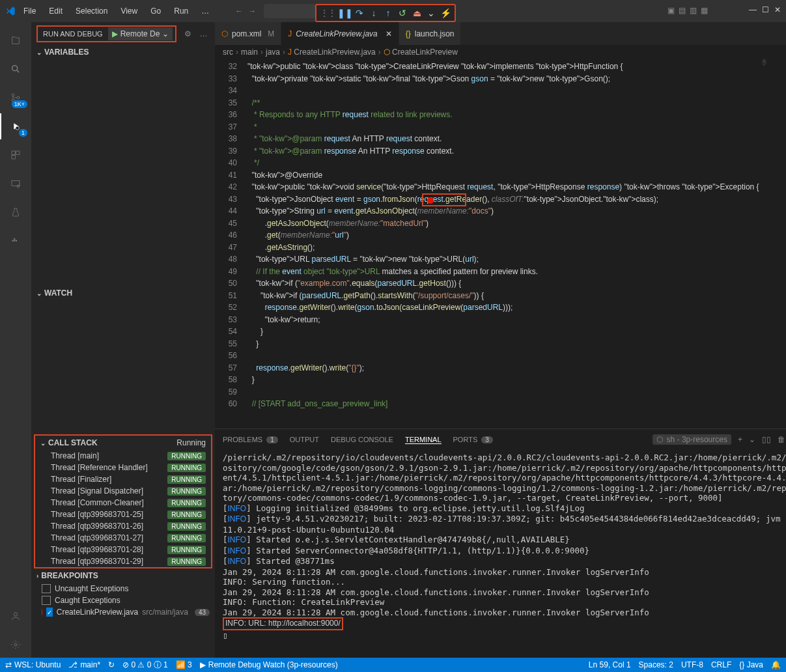 This screenshot has width=786, height=672. What do you see at coordinates (123, 561) in the screenshot?
I see `call-stack-row: Thread [qtp399683701-29]RUNNING` at bounding box center [123, 561].